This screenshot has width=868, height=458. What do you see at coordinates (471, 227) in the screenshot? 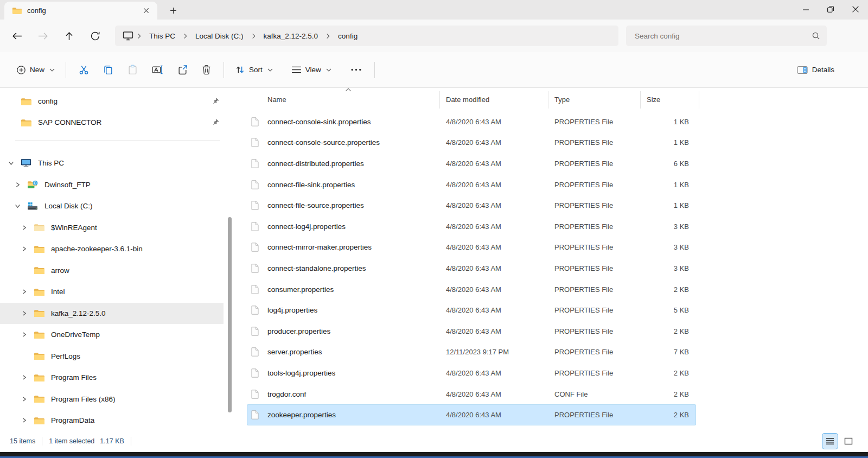
I see `file-row: connect-log4j.properties 4/8/2020 6:43 A…` at bounding box center [471, 227].